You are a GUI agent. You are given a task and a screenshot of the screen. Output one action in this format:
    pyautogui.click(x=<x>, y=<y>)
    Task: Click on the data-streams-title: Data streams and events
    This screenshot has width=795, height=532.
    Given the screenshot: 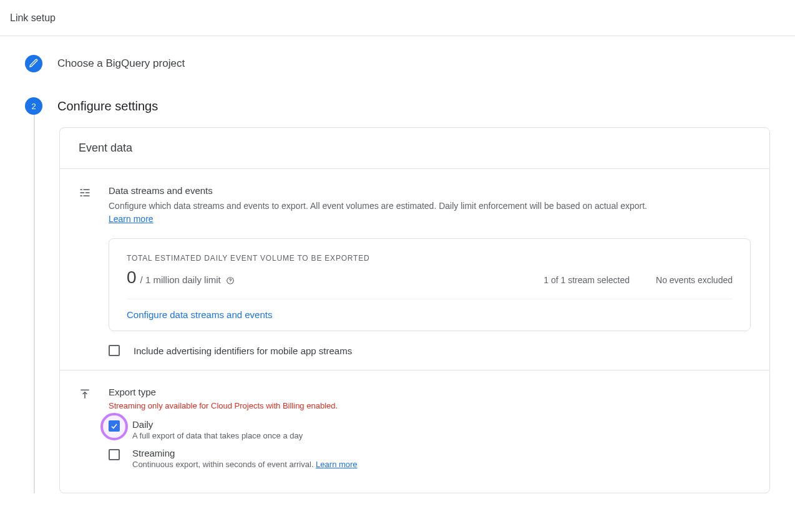 What is the action you would take?
    pyautogui.click(x=429, y=191)
    